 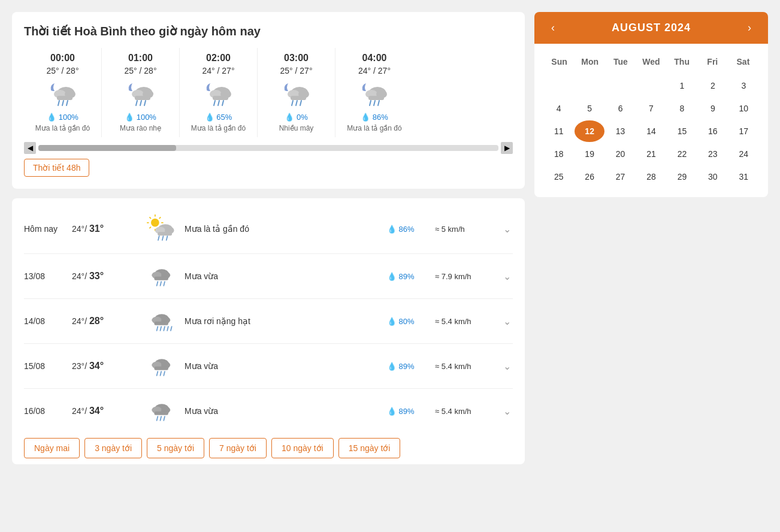 What do you see at coordinates (303, 448) in the screenshot?
I see `day-range-btn: 10 ngày tới` at bounding box center [303, 448].